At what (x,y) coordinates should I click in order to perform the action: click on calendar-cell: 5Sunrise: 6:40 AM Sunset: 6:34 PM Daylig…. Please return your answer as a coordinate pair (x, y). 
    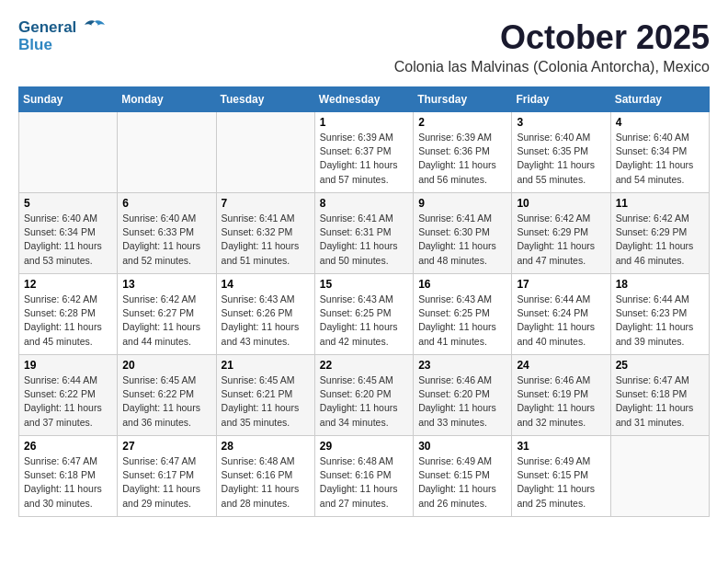
    Looking at the image, I should click on (68, 234).